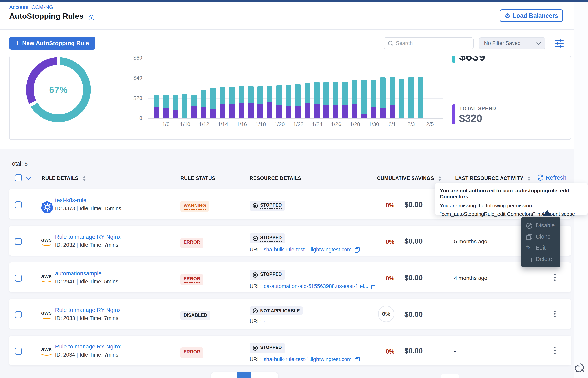 This screenshot has height=378, width=588. Describe the element at coordinates (581, 368) in the screenshot. I see `chat-support-icon` at that location.